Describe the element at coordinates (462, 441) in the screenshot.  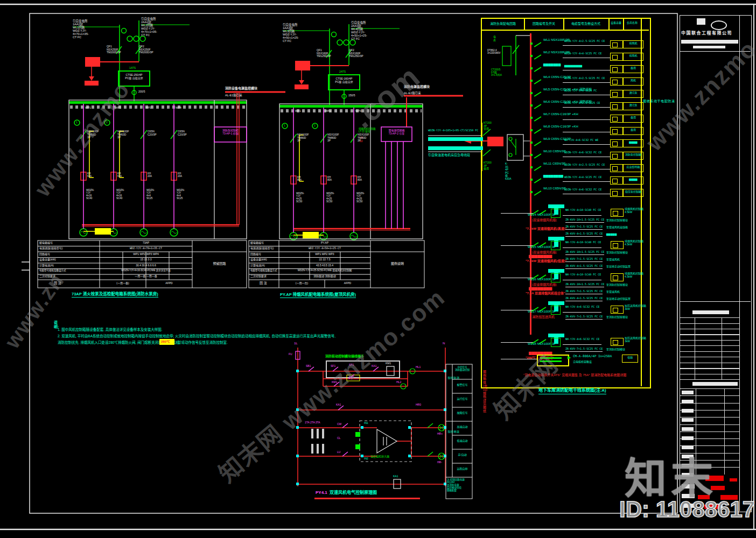
I see `terminal-row: 低速启动` at that location.